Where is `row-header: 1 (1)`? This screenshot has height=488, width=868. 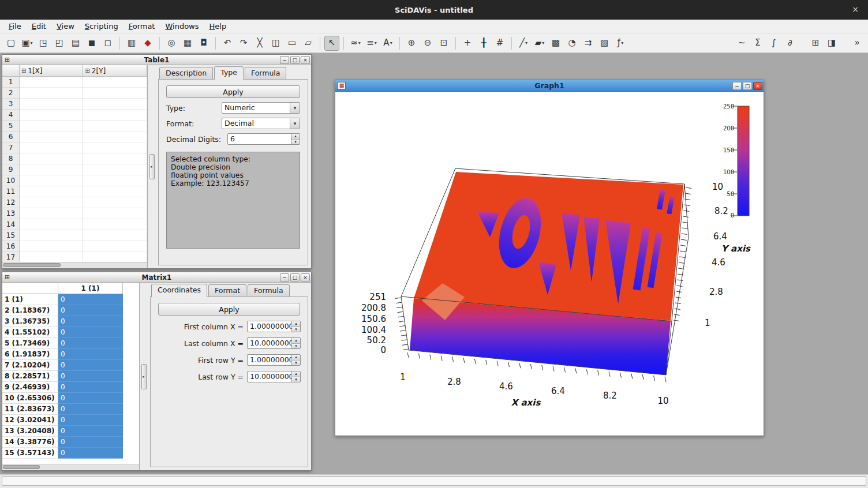
row-header: 1 (1) is located at coordinates (30, 300).